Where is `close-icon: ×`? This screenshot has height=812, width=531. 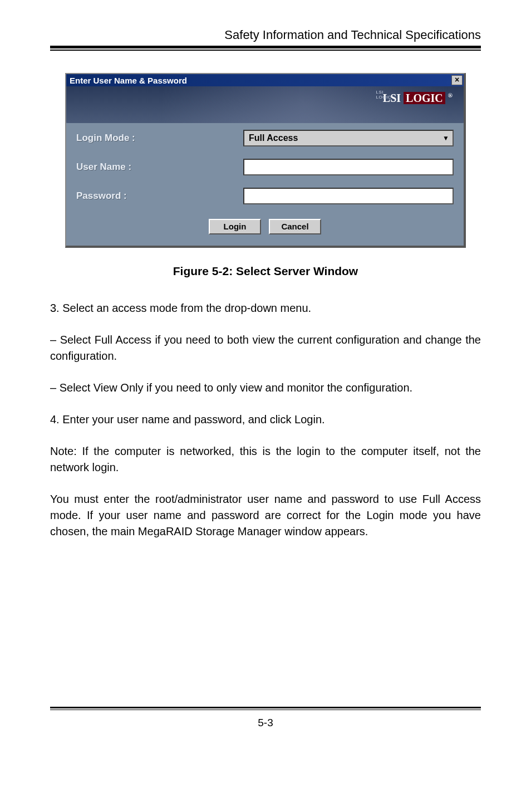
close-icon: × is located at coordinates (457, 80).